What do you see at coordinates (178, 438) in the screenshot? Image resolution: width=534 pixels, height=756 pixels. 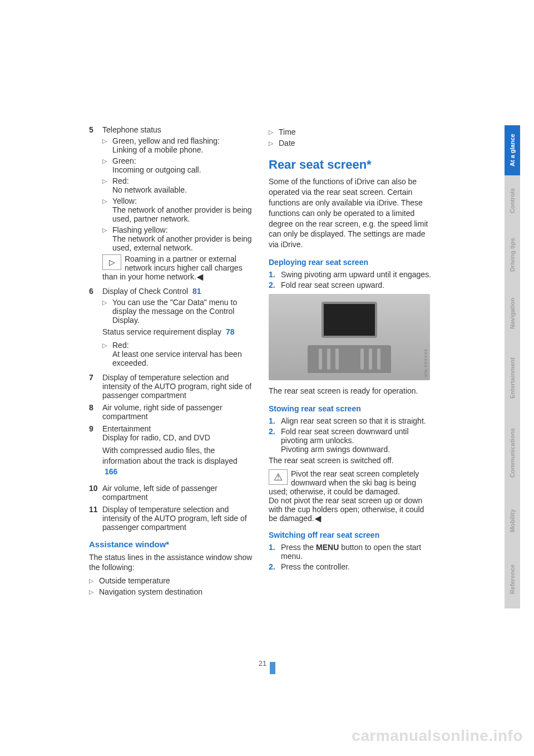 I see `item-sub: Display for radio, CD, and DVD` at bounding box center [178, 438].